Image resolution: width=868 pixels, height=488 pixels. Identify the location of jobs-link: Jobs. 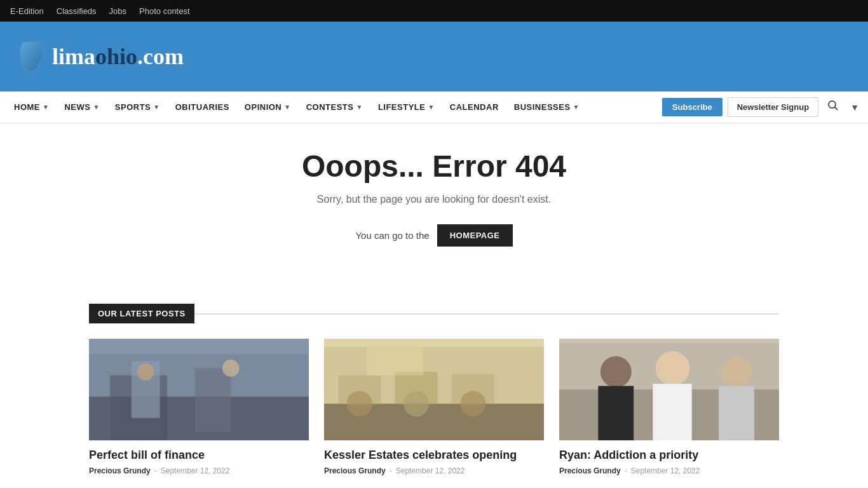
(118, 11).